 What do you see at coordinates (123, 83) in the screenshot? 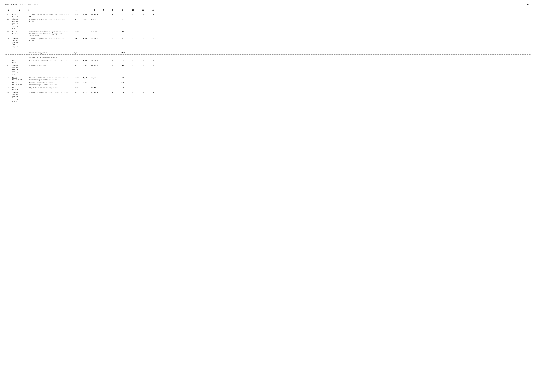
I see `row-col9: I25` at bounding box center [123, 83].